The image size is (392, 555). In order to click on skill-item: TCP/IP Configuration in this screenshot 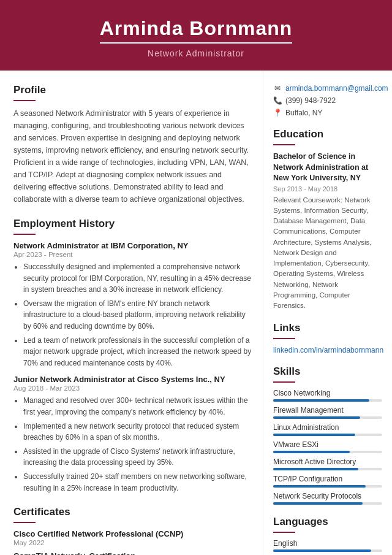, I will do `click(328, 481)`.